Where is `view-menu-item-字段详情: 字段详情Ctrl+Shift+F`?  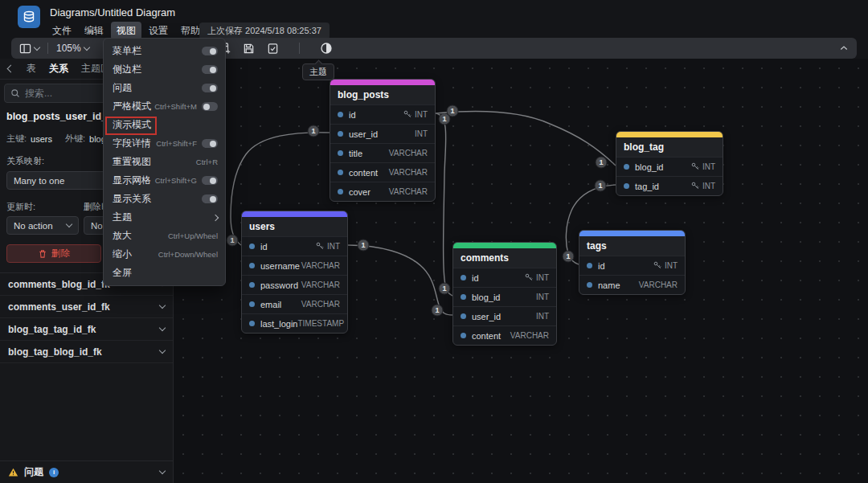
view-menu-item-字段详情: 字段详情Ctrl+Shift+F is located at coordinates (164, 143).